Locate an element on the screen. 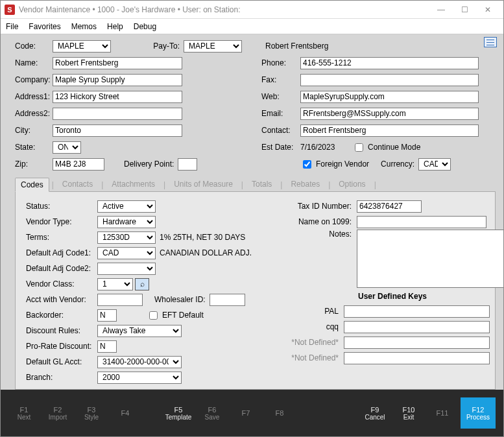 The image size is (504, 437). label-address2: Address2: is located at coordinates (34, 113).